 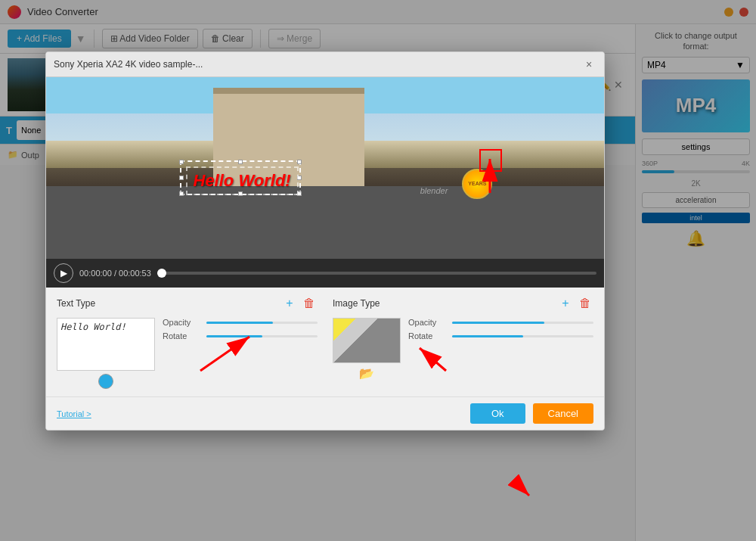 I want to click on image-rotate-row: Rotate, so click(x=500, y=336).